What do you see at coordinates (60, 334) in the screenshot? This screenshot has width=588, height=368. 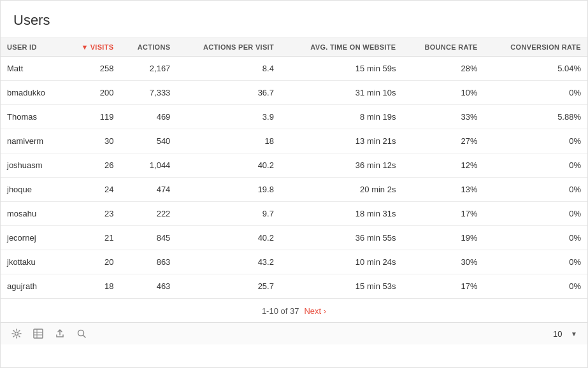 I see `export-icon` at bounding box center [60, 334].